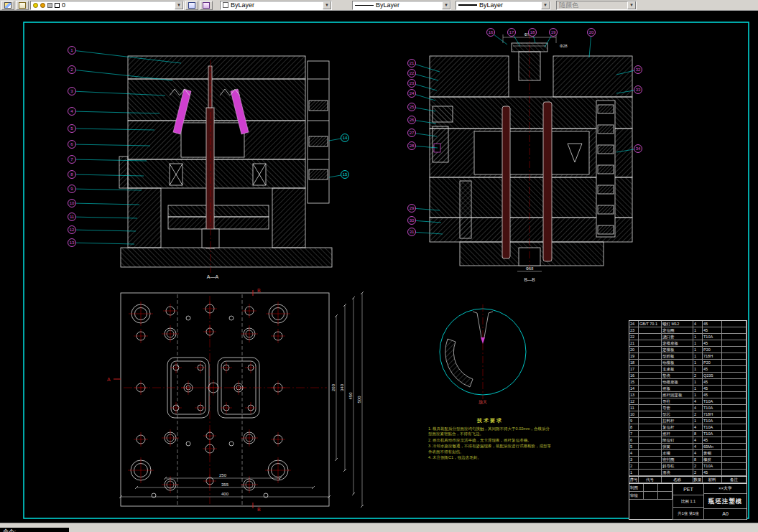 The width and height of the screenshot is (758, 532). Describe the element at coordinates (490, 439) in the screenshot. I see `technical-requirements: 技术要求 1. 模具装配后分型面应均匀接触，其间隙不得大于0.02mm，合模后分…` at that location.